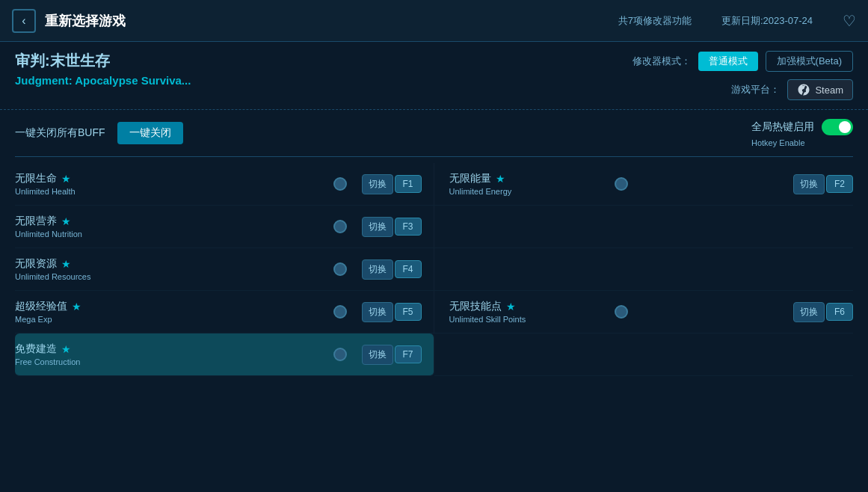 Image resolution: width=868 pixels, height=492 pixels. What do you see at coordinates (224, 227) in the screenshot?
I see `modifier-unlimited-nutrition: 无限营养 ★ Unlimited Nutrition 切换 F3` at bounding box center [224, 227].